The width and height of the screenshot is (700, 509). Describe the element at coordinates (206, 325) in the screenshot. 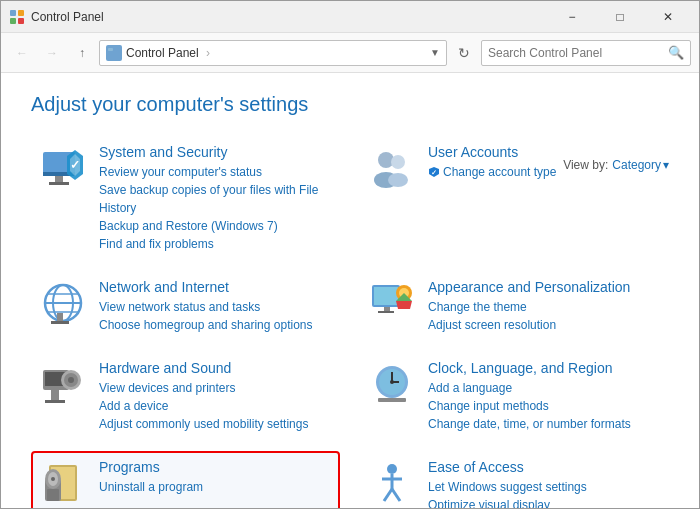

I see `homegroup-sharing-link: Choose homegroup and sharing options` at that location.